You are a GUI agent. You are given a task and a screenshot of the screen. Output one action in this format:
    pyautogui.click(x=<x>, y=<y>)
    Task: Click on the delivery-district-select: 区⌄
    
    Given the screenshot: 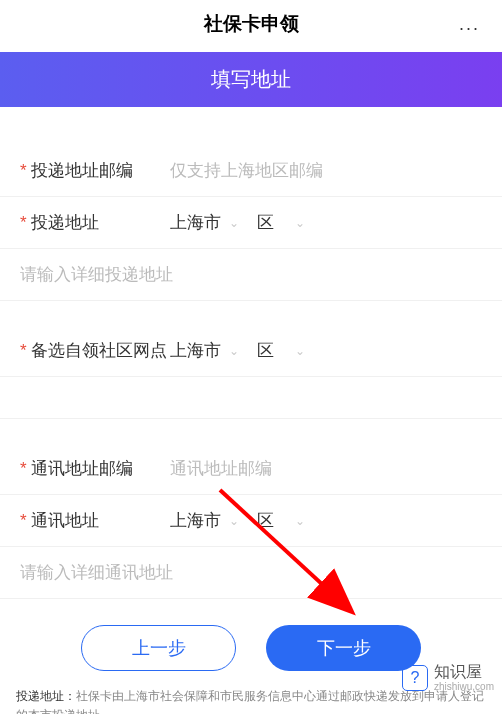 What is the action you would take?
    pyautogui.click(x=287, y=222)
    